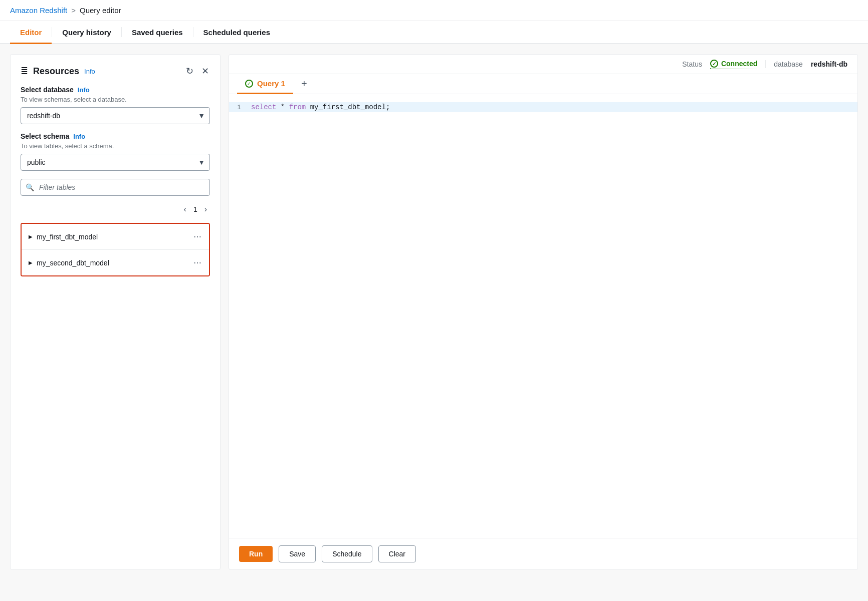 Image resolution: width=868 pixels, height=601 pixels. What do you see at coordinates (24, 71) in the screenshot?
I see `resources-icon: ≣` at bounding box center [24, 71].